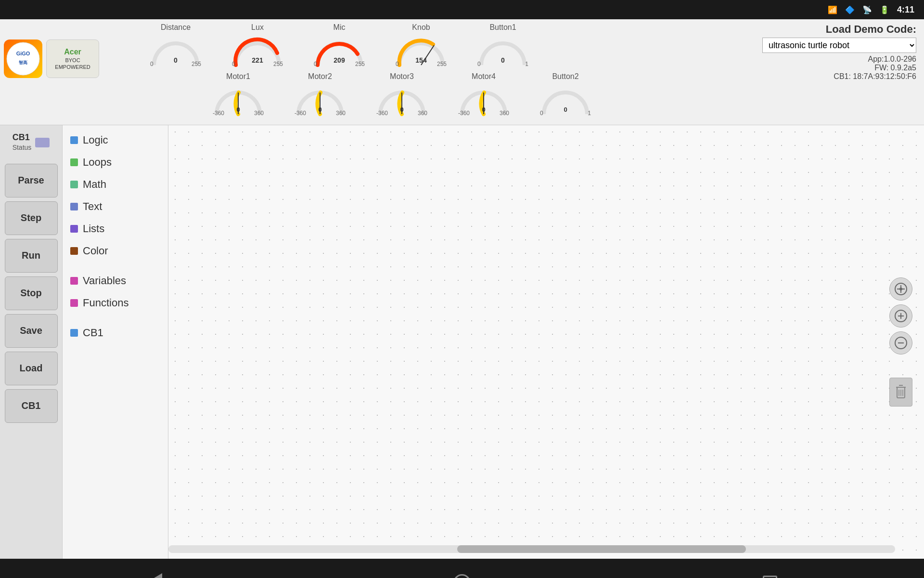 The width and height of the screenshot is (924, 578). What do you see at coordinates (839, 52) in the screenshot?
I see `header-right: Load Demo Code: ultrasonic turtle robot …` at bounding box center [839, 52].